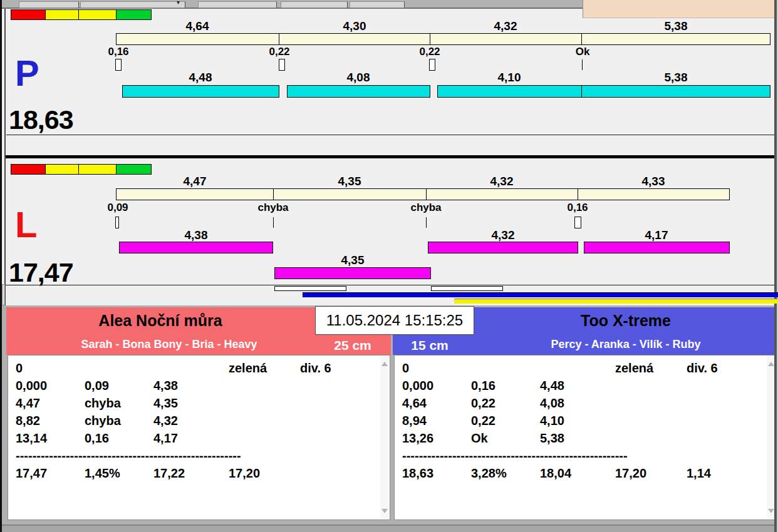 Image resolution: width=778 pixels, height=532 pixels. What do you see at coordinates (194, 439) in the screenshot?
I see `table-row: 13,14 0,16 4,17` at bounding box center [194, 439].